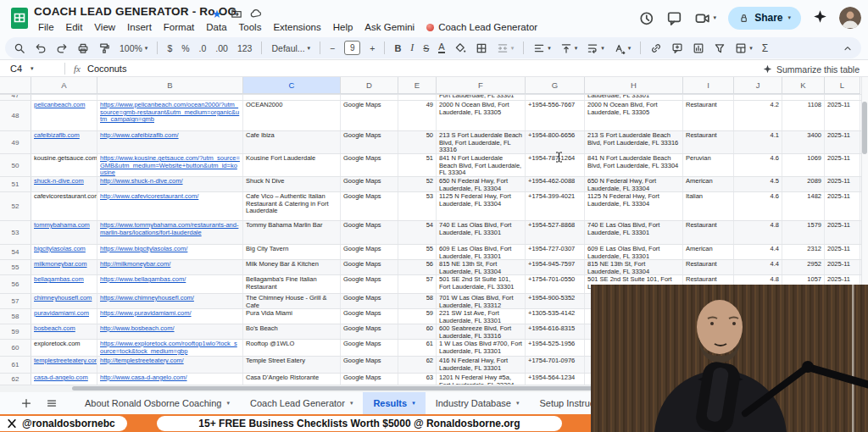 The image size is (868, 432). I want to click on cell-D55: Google Maps, so click(370, 268).